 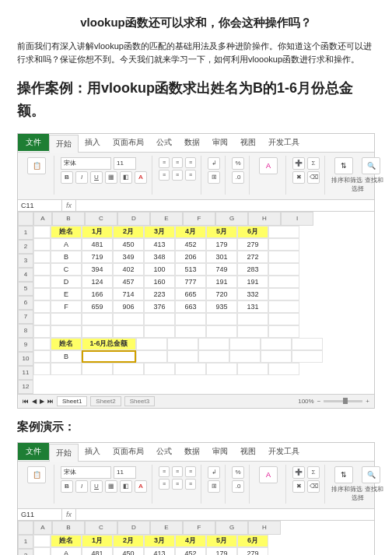 What do you see at coordinates (371, 475) in the screenshot?
I see `find-icon: 🔍` at bounding box center [371, 475].